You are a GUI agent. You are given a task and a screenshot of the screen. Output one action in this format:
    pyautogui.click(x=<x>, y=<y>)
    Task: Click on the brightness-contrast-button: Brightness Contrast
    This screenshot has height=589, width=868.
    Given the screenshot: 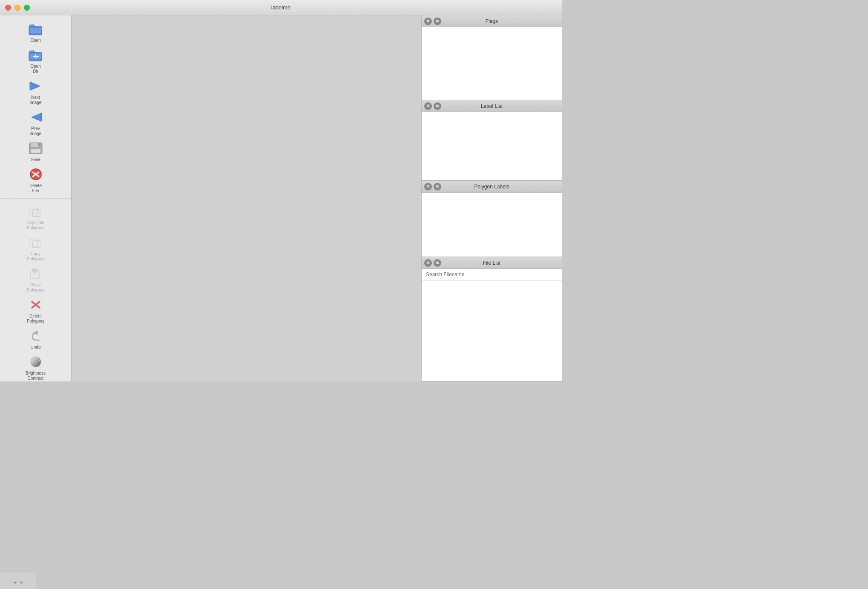 What is the action you would take?
    pyautogui.click(x=36, y=367)
    